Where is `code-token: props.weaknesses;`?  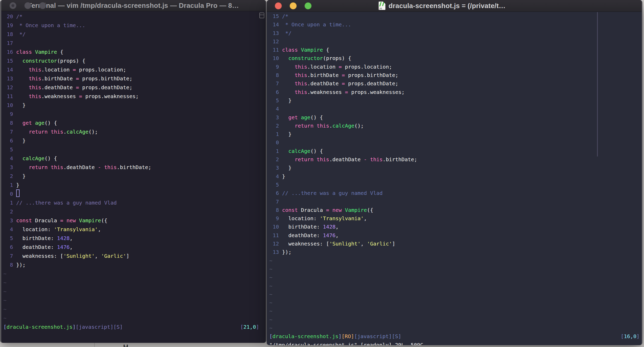
code-token: props.weaknesses; is located at coordinates (376, 92).